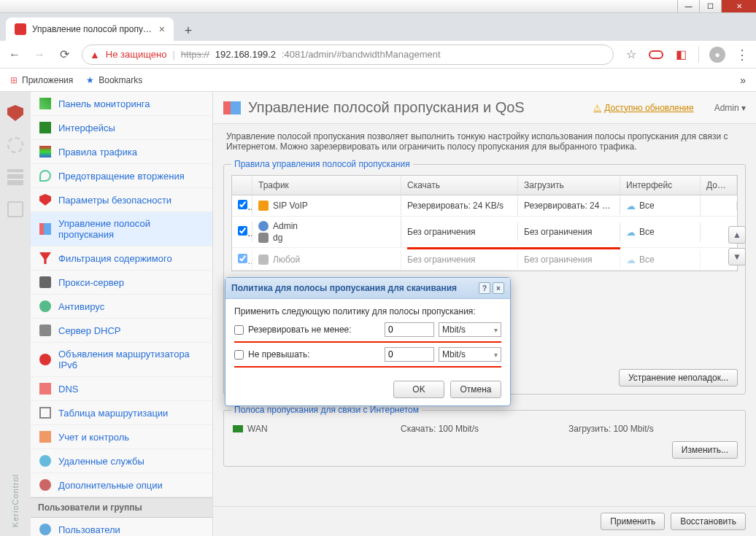 This screenshot has height=536, width=756. I want to click on rail-gear-icon, so click(15, 145).